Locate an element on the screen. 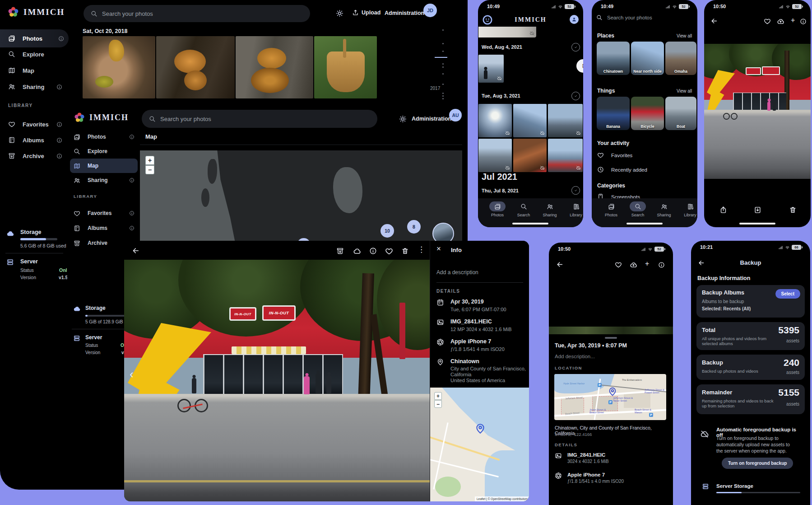 The width and height of the screenshot is (812, 505). user-avatar: JD is located at coordinates (430, 10).